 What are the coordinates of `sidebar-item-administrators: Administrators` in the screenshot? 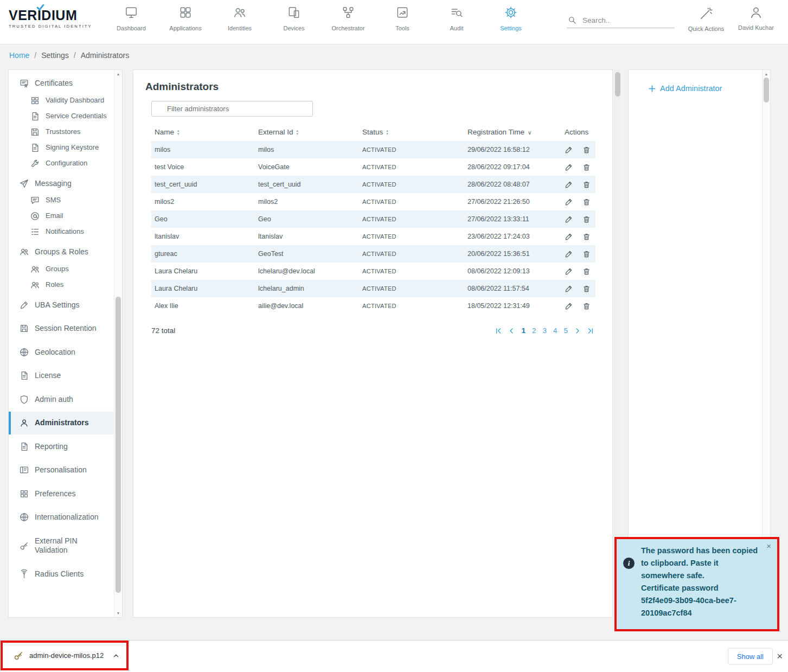 It's located at (62, 423).